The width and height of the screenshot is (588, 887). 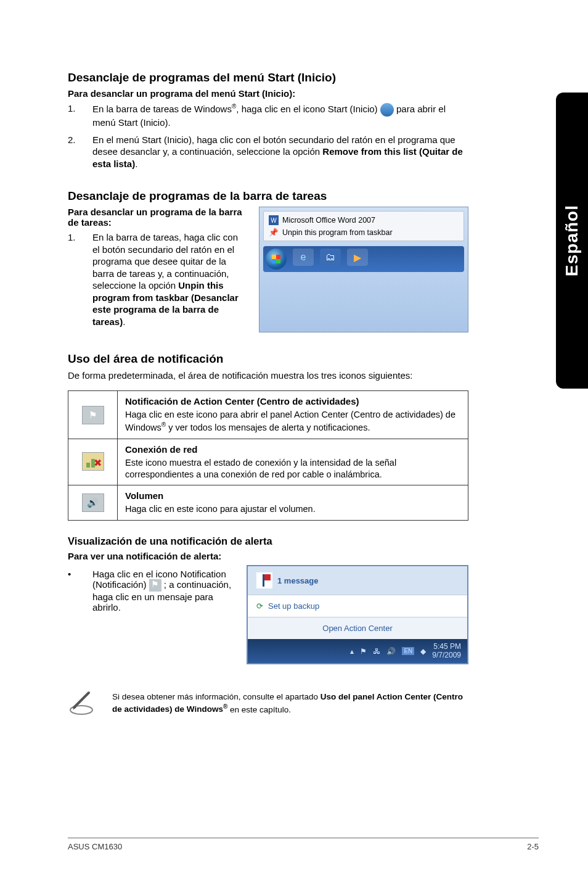 I want to click on sec2-title: Desanclaje de programas de la barra de t…, so click(x=268, y=196).